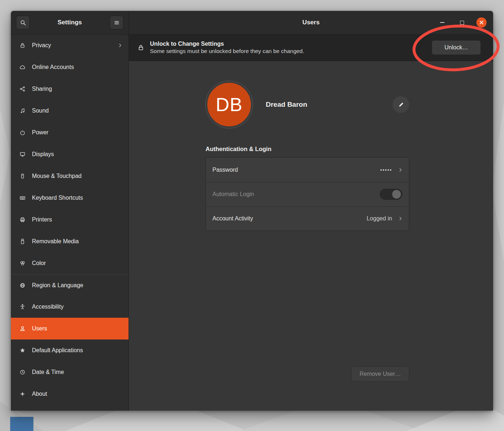 The height and width of the screenshot is (431, 504). What do you see at coordinates (227, 44) in the screenshot?
I see `infobar-title: Unlock to Change Settings` at bounding box center [227, 44].